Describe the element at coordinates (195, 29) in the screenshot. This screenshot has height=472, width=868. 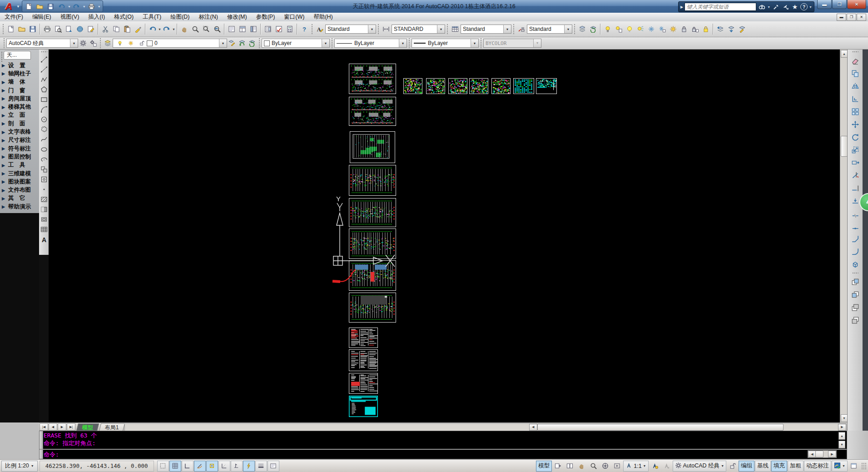
I see `zoom-realtime-icon` at that location.